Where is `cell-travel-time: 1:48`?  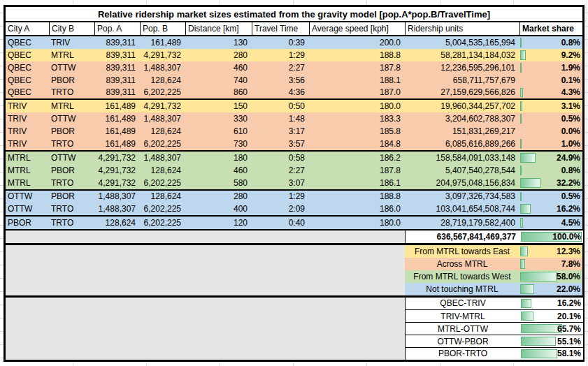 cell-travel-time: 1:48 is located at coordinates (280, 119).